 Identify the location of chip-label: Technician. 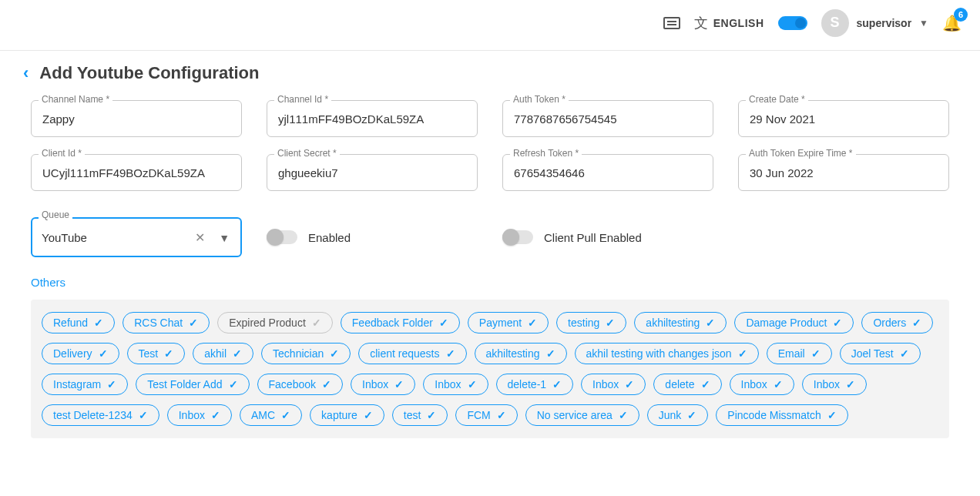
(298, 354).